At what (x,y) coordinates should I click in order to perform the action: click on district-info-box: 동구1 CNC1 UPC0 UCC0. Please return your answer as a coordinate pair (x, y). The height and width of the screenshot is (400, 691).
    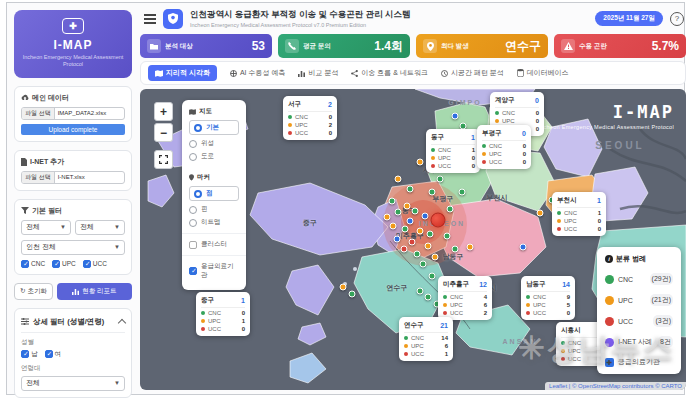
    Looking at the image, I should click on (453, 151).